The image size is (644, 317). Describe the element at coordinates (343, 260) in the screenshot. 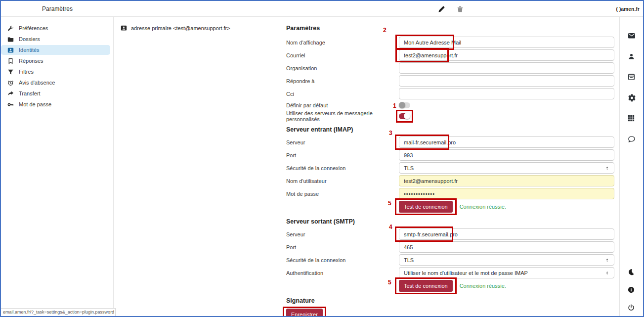

I see `smtp-security-label: Sécurité de la connexion` at that location.